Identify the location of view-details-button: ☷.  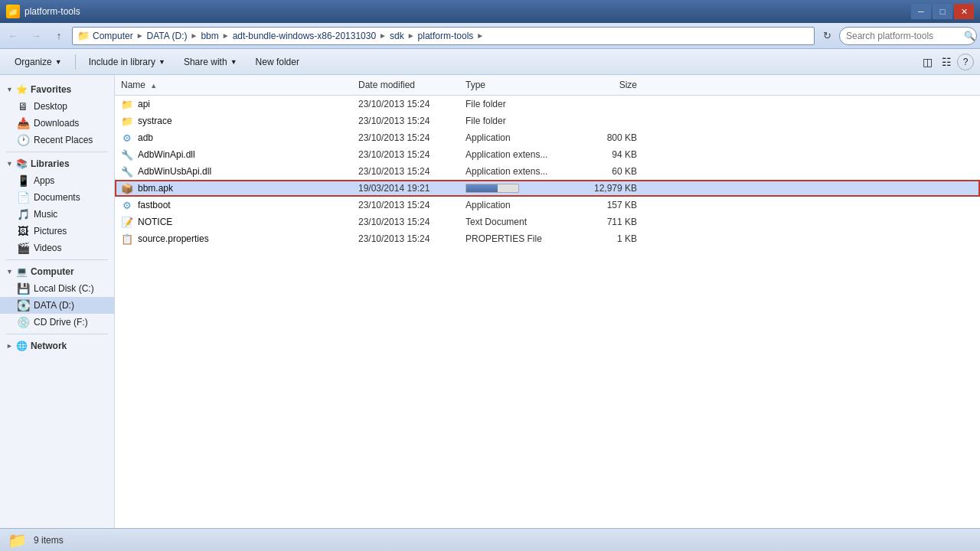
(946, 62).